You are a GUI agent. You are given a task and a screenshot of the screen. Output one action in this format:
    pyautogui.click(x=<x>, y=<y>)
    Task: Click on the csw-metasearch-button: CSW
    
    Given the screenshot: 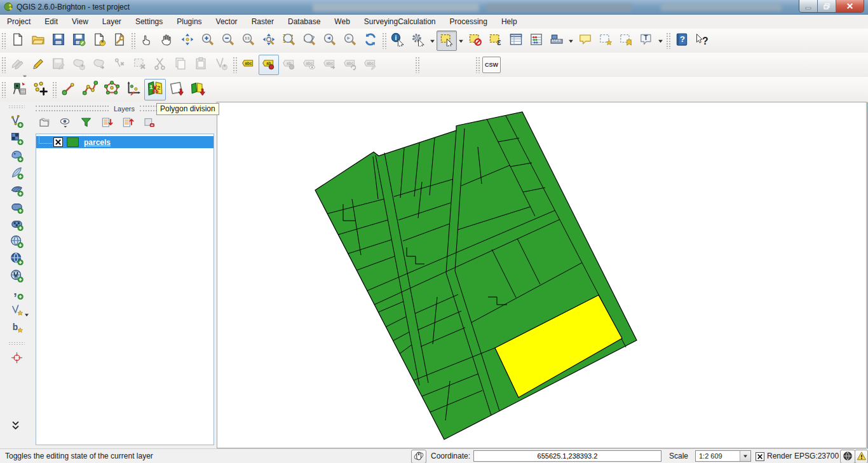 What is the action you would take?
    pyautogui.click(x=492, y=65)
    